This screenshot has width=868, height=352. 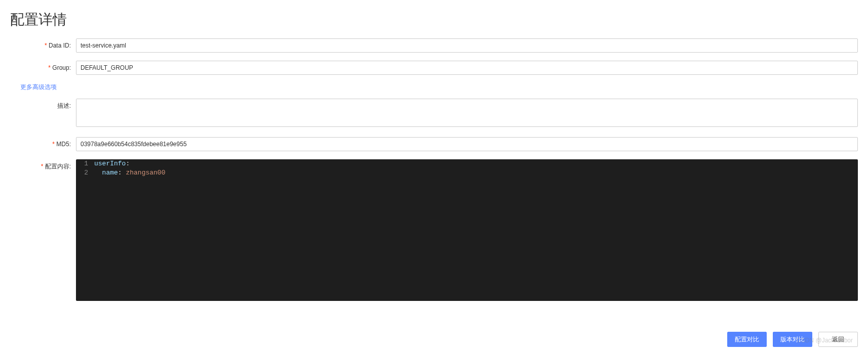 What do you see at coordinates (434, 20) in the screenshot?
I see `page-title: 配置详情` at bounding box center [434, 20].